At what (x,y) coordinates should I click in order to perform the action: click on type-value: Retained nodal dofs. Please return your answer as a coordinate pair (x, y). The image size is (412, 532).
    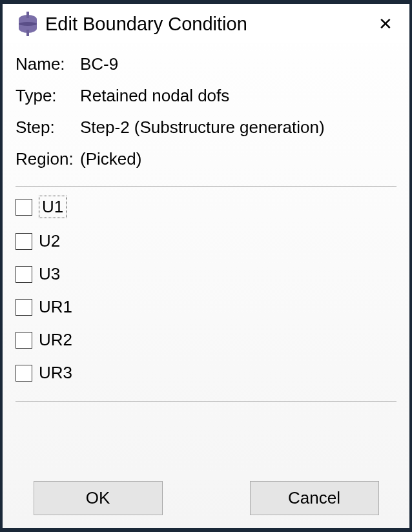
    Looking at the image, I should click on (238, 96).